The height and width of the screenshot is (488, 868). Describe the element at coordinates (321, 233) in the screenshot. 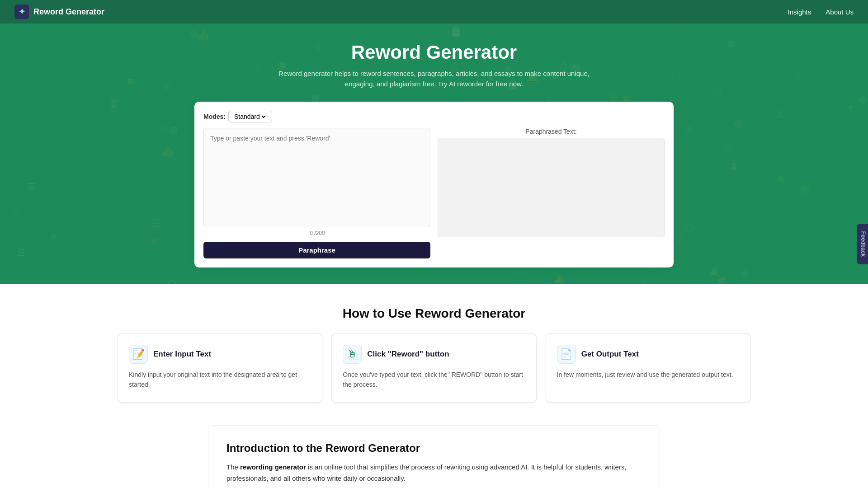

I see `char-max: 200` at that location.